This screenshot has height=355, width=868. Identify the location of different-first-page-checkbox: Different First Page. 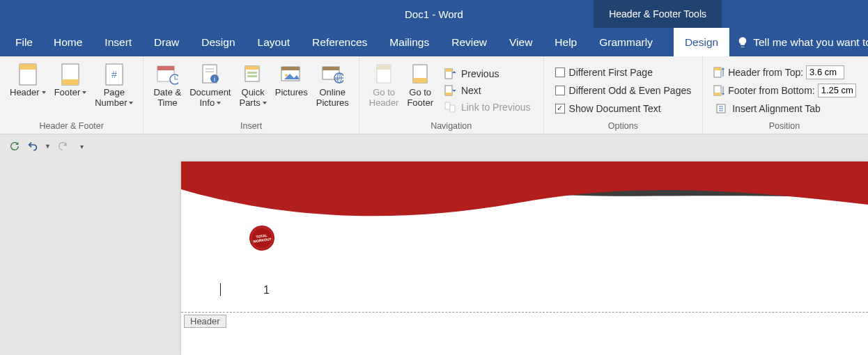
(623, 72).